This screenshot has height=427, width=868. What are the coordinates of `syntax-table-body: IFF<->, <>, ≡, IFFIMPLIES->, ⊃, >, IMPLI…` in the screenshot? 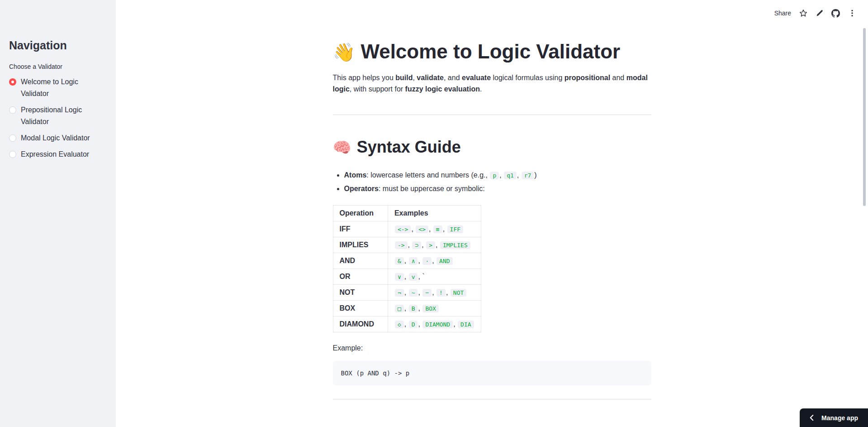 It's located at (407, 276).